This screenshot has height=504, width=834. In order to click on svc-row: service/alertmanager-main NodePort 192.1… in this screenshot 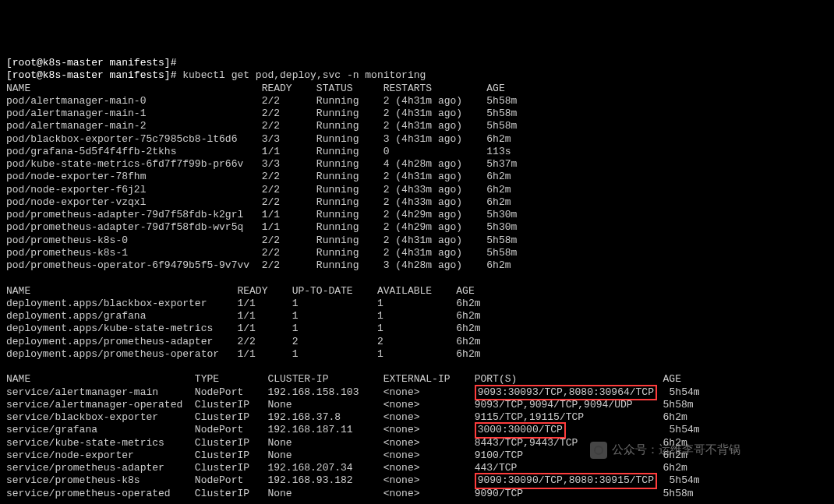, I will do `click(353, 393)`.